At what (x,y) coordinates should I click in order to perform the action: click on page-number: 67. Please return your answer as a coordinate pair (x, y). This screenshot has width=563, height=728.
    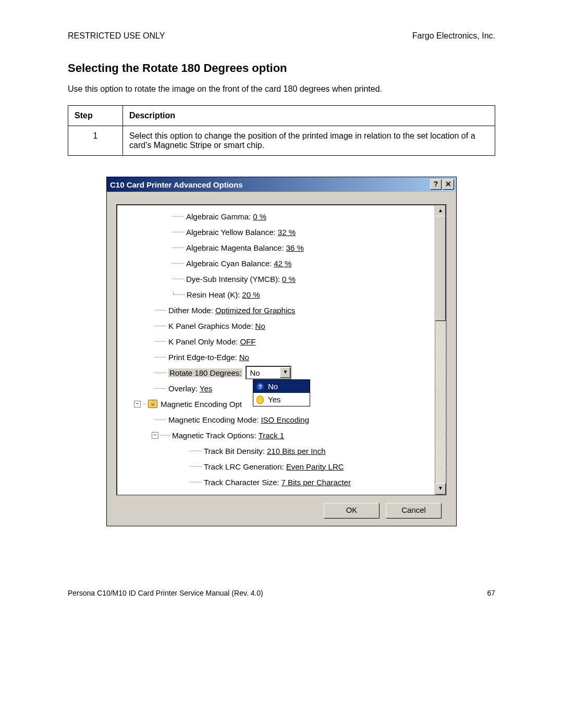
    Looking at the image, I should click on (491, 593).